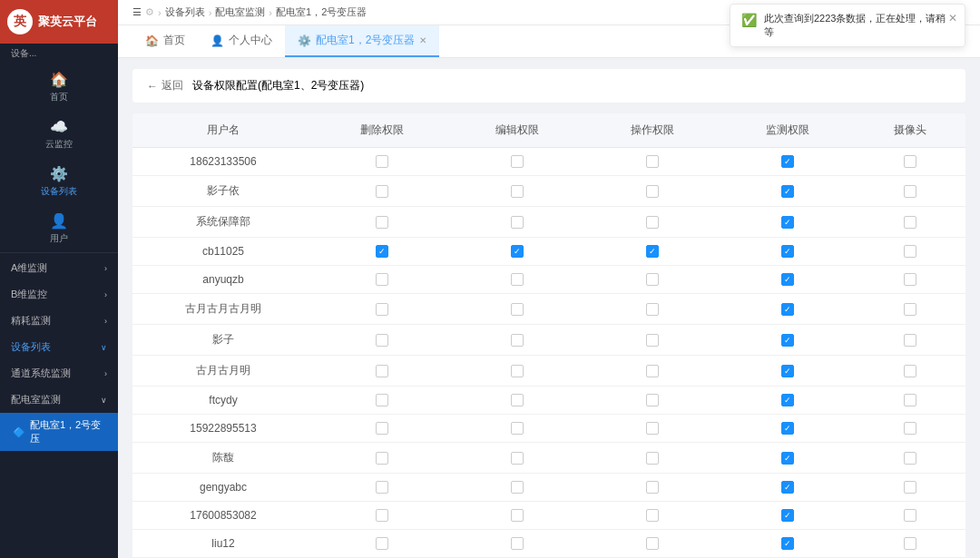 This screenshot has height=558, width=980. I want to click on nav-cloud: ☁️ 云监控, so click(59, 134).